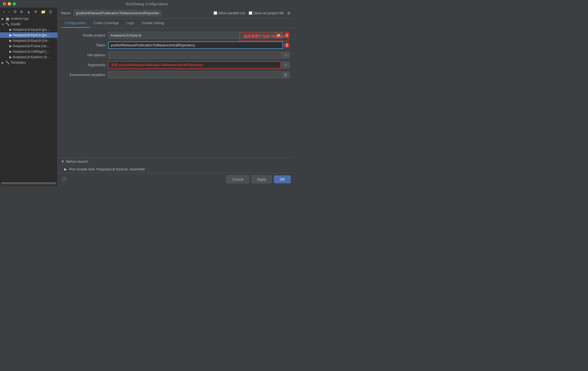 The image size is (588, 371). Describe the element at coordinates (176, 75) in the screenshot. I see `env-vars-row: Environment variables: ☰` at that location.